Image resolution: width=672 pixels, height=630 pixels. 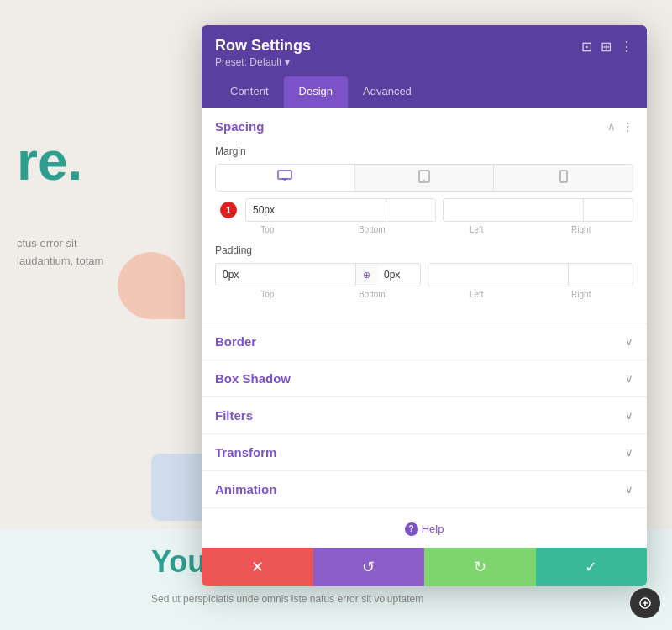 I want to click on box-shadow-section-header: Box Shadow ∨, so click(x=424, y=378).